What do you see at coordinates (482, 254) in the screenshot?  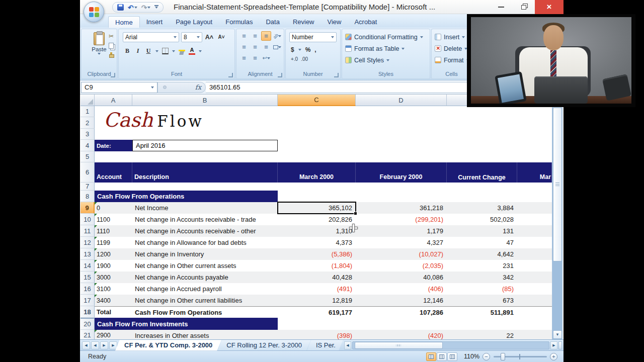 I see `cell-value: 4,642` at bounding box center [482, 254].